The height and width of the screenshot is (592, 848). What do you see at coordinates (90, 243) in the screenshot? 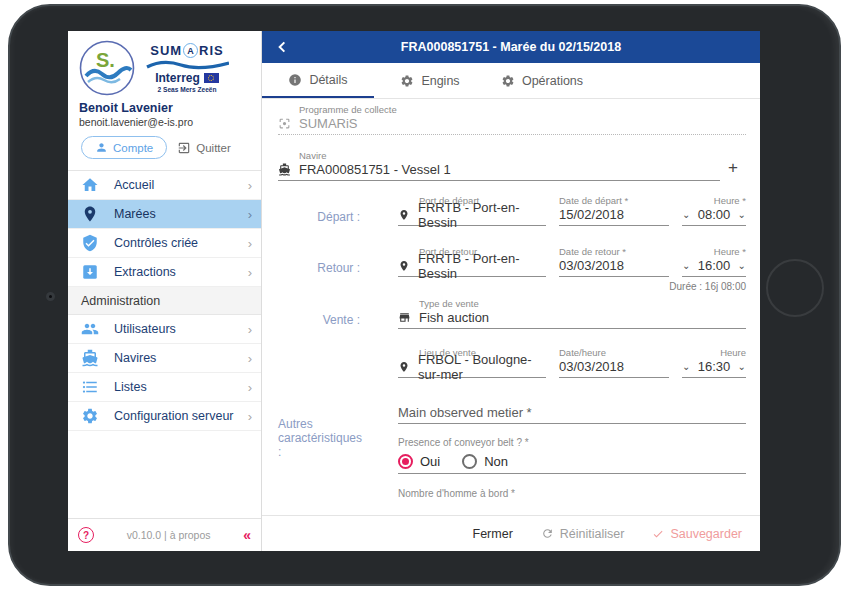
I see `shield-check-icon` at bounding box center [90, 243].